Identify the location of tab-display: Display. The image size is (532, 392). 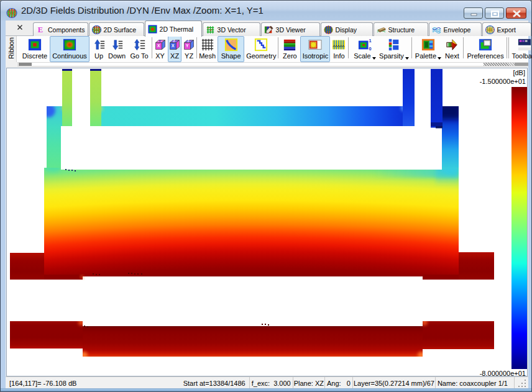
(347, 29).